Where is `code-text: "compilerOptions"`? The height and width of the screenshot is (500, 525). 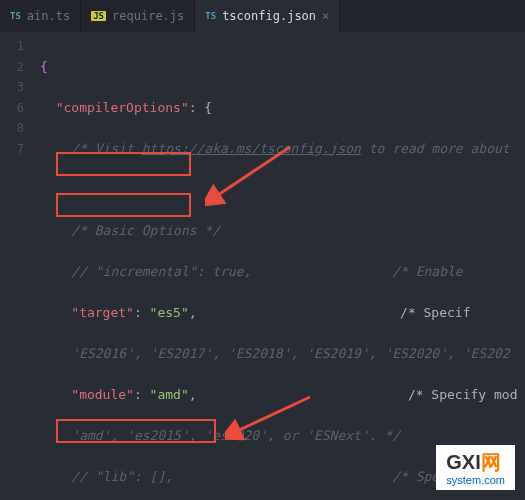
code-text: "compilerOptions" is located at coordinates (122, 108).